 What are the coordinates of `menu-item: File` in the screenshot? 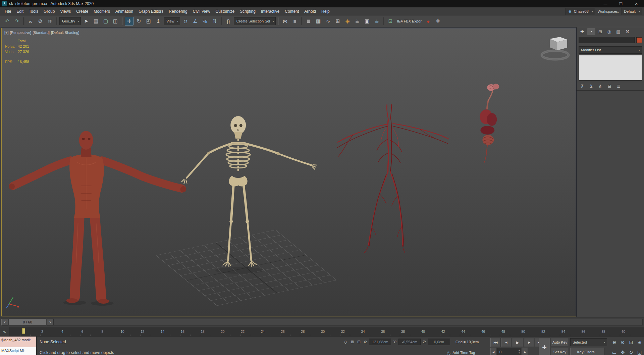 It's located at (8, 11).